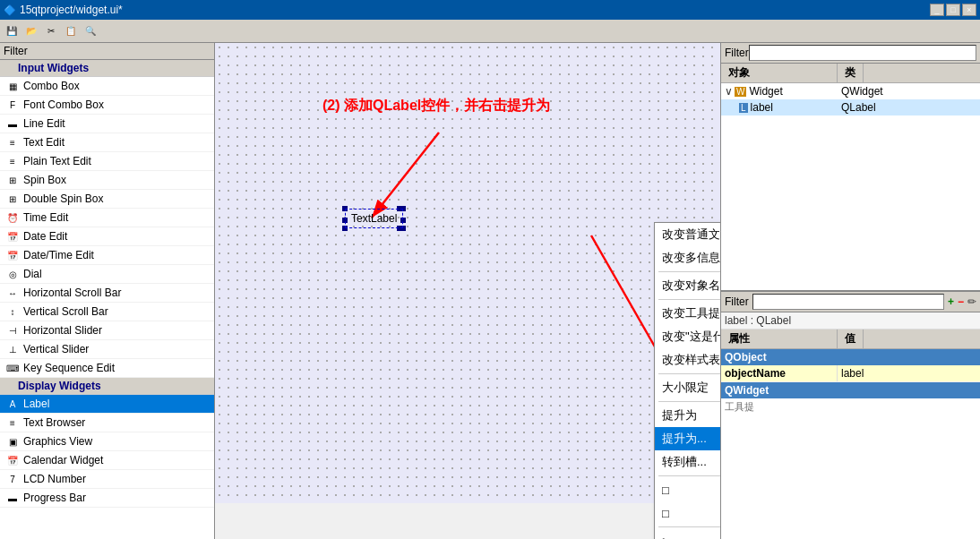  What do you see at coordinates (107, 405) in the screenshot?
I see `widget-item-label: A Label` at bounding box center [107, 405].